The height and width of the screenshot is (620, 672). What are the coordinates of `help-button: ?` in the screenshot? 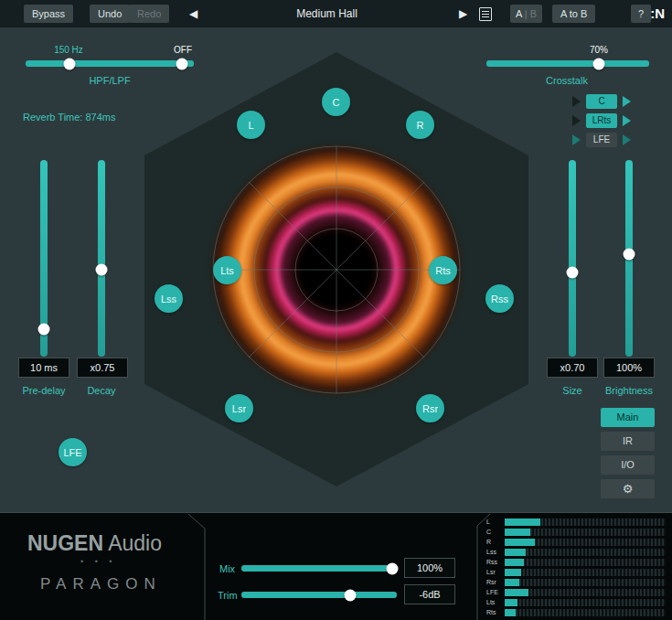 It's located at (641, 14).